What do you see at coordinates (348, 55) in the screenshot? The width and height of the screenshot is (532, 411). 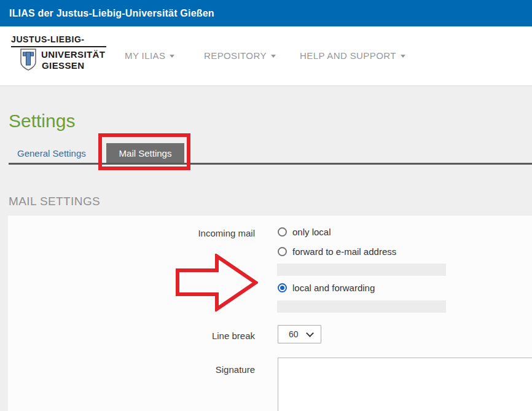 I see `nav-help-label: HELP AND SUPPORT` at bounding box center [348, 55].